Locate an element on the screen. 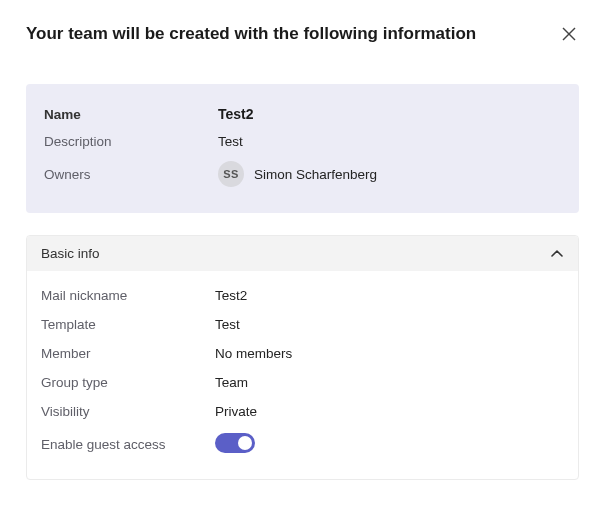 Image resolution: width=605 pixels, height=505 pixels. section-header: Basic info is located at coordinates (302, 254).